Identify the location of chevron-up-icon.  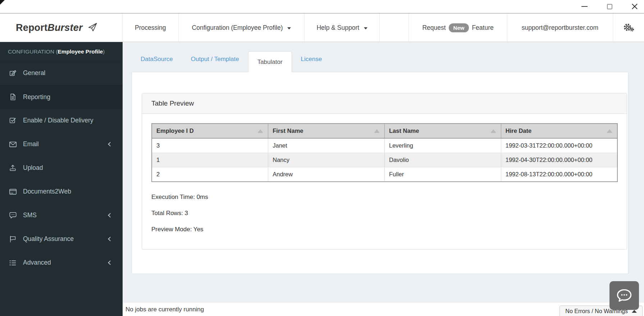
(634, 311).